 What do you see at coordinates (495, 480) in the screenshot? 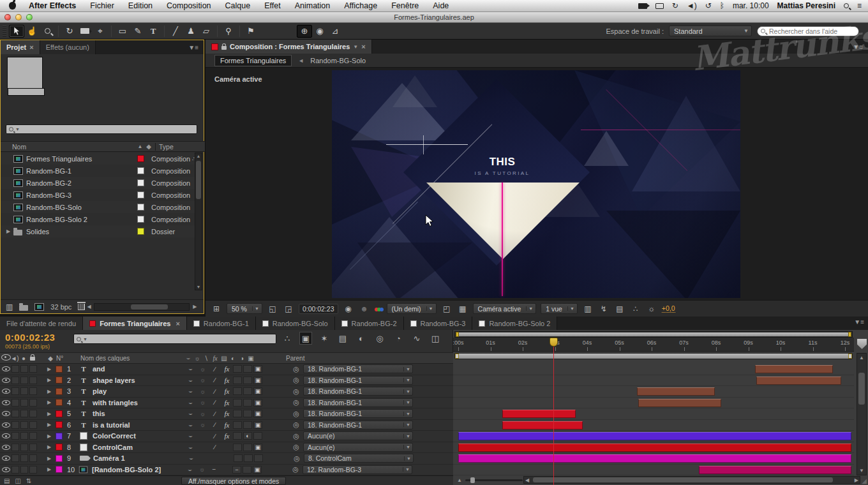
I see `timeline-zoom-slider: ▲ ▲` at bounding box center [495, 480].